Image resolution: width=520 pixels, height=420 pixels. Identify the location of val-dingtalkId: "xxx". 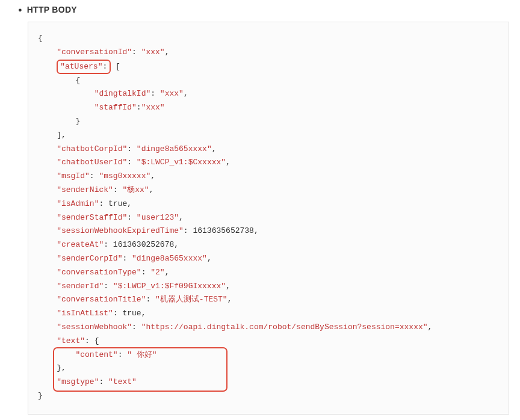
(172, 94).